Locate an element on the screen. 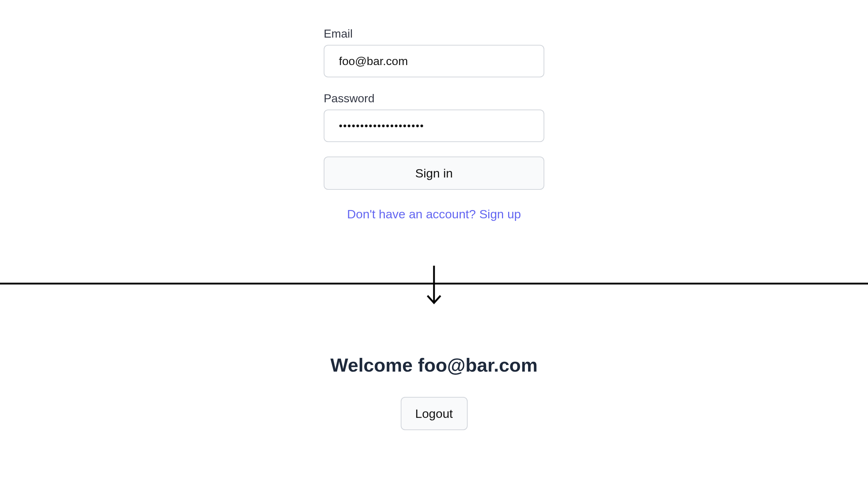  flow-divider is located at coordinates (434, 297).